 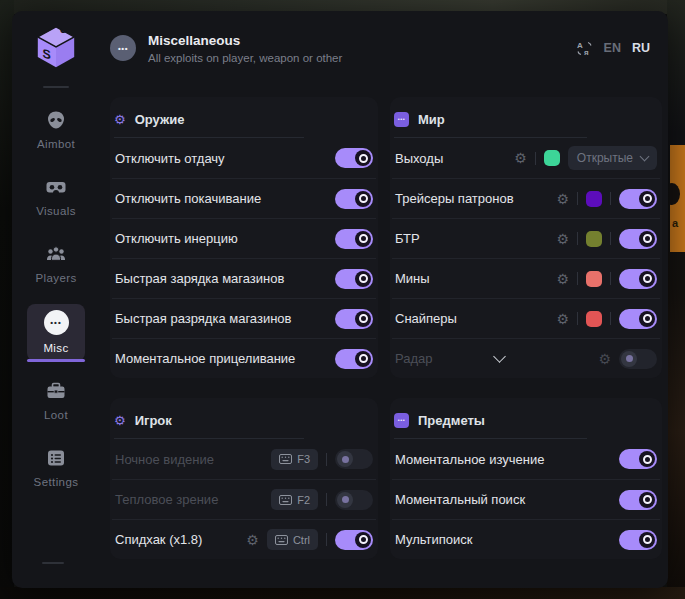 What do you see at coordinates (56, 299) in the screenshot?
I see `sidebar-nav: Aimbot Visuals` at bounding box center [56, 299].